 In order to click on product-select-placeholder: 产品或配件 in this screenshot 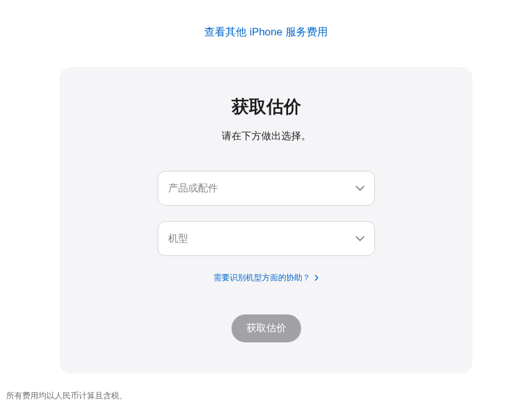, I will do `click(193, 189)`.